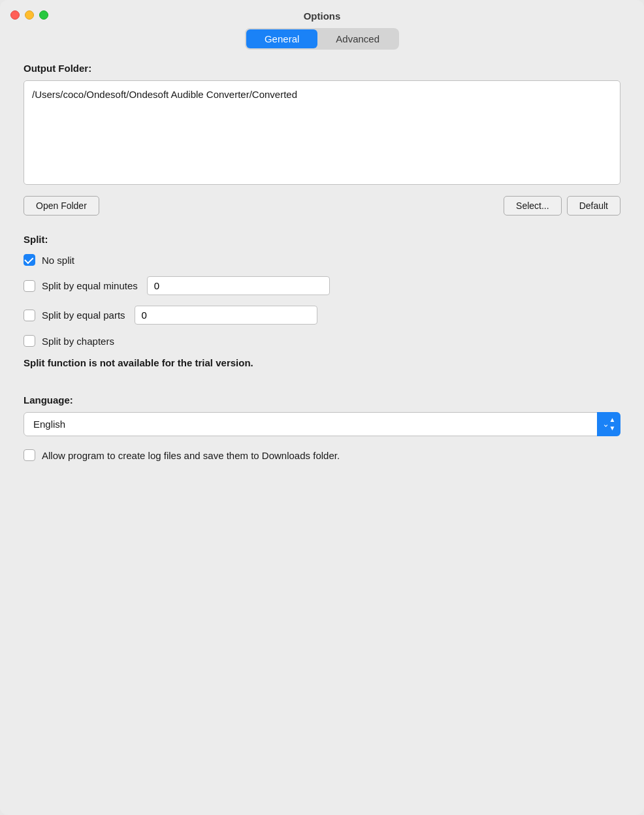 The width and height of the screenshot is (644, 815). I want to click on select-button: Select..., so click(533, 206).